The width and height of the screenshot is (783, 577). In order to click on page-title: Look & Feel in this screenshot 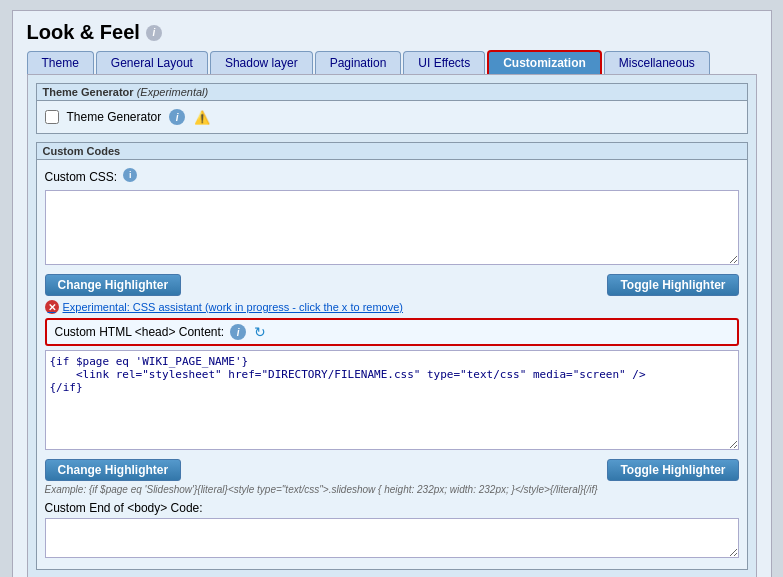, I will do `click(84, 32)`.